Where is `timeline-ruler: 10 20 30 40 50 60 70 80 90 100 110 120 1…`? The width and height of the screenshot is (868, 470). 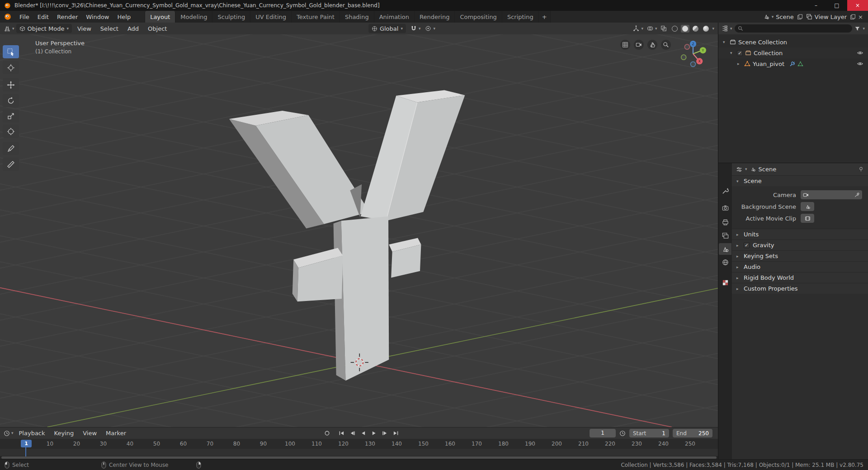 timeline-ruler: 10 20 30 40 50 60 70 80 90 100 110 120 1… is located at coordinates (359, 444).